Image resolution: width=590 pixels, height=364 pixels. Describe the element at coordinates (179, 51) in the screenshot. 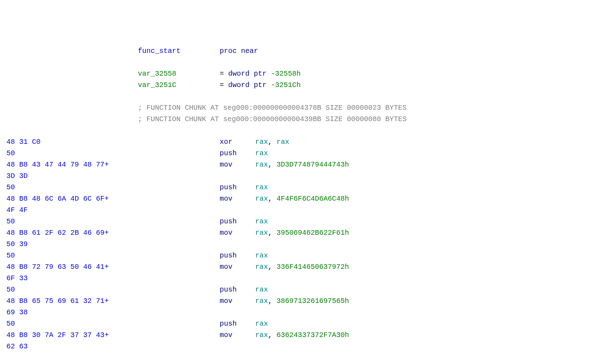

I see `function-label: func_start` at that location.